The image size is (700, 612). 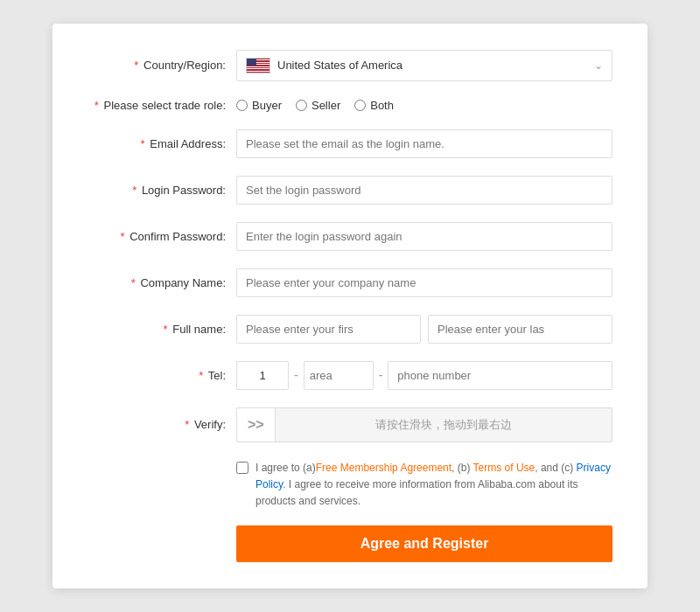 I want to click on company-name-label: * Company Name:, so click(x=162, y=283).